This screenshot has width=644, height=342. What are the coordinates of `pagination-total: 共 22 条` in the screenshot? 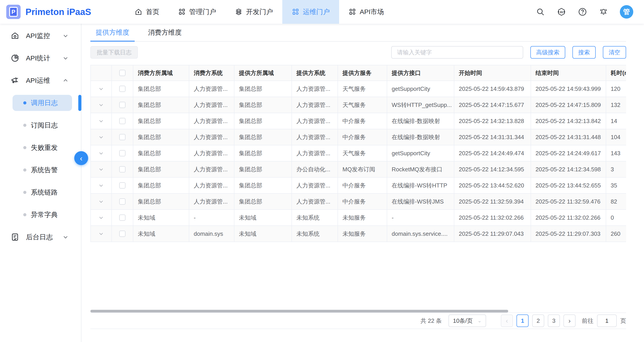 It's located at (431, 321).